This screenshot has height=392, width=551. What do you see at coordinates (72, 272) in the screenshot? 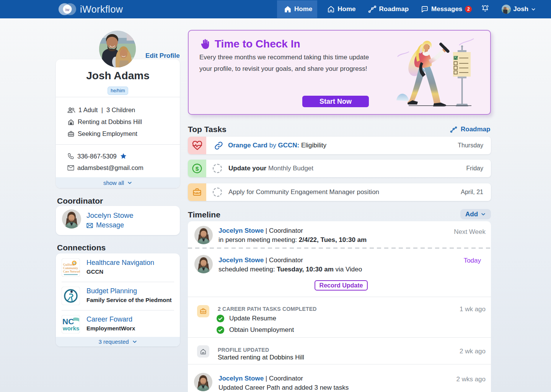
I see `svg-text: Care Network` at bounding box center [72, 272].